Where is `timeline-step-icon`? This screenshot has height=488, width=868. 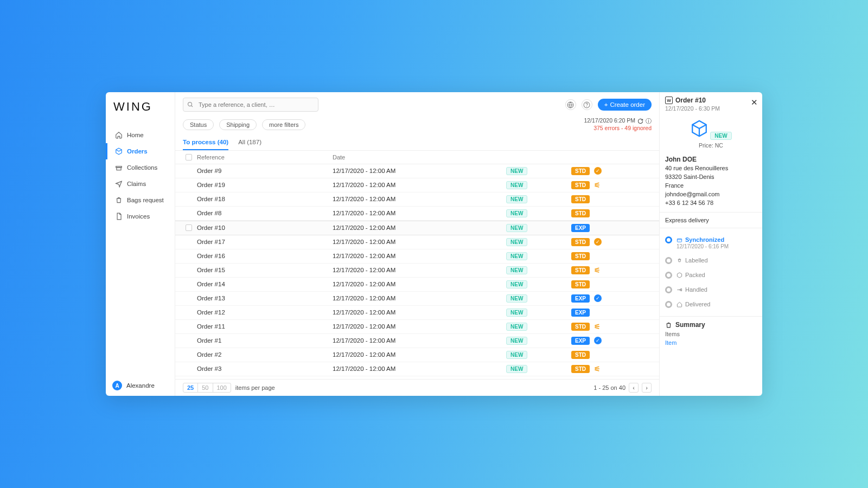 timeline-step-icon is located at coordinates (679, 260).